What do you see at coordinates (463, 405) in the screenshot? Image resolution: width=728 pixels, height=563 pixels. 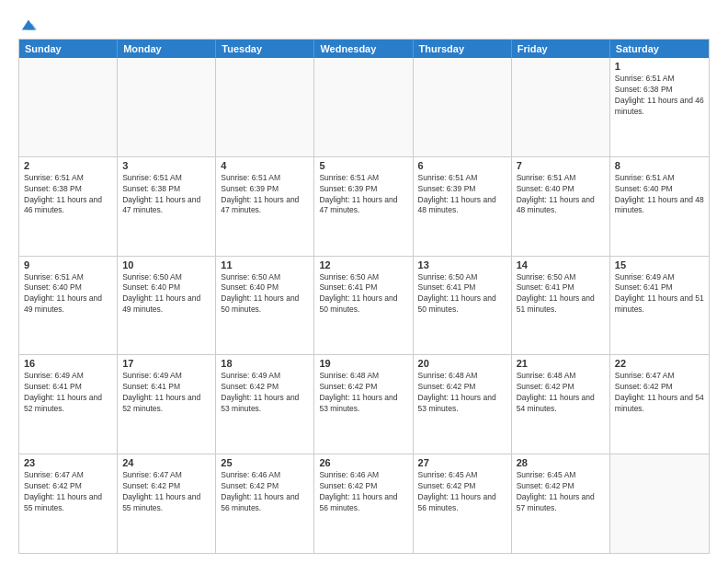 I see `calendar-cell: 20Sunrise: 6:48 AM Sunset: 6:42 PM Dayli…` at bounding box center [463, 405].